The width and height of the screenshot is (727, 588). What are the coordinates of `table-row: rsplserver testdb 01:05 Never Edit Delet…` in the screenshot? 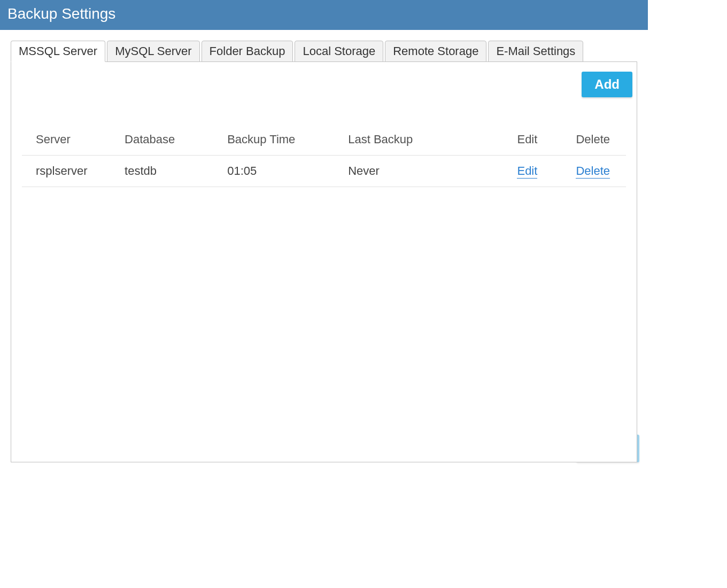 It's located at (324, 171).